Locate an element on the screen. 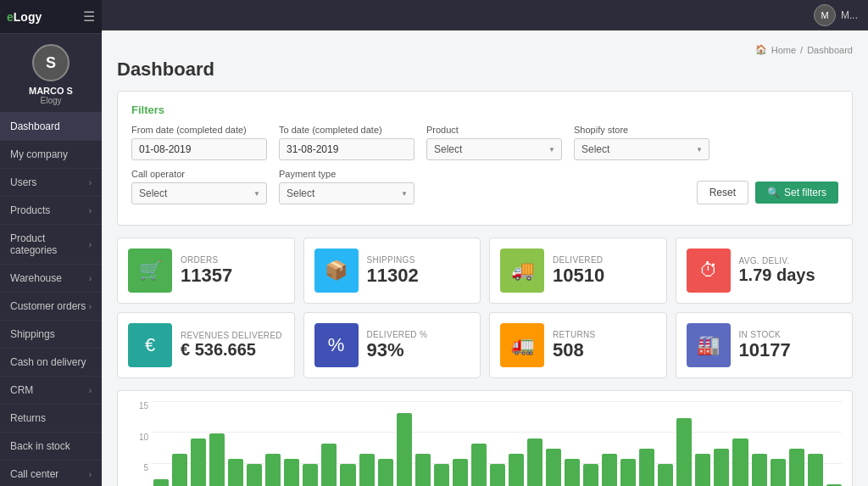  sidebar-item-label: Dashboard is located at coordinates (36, 126).